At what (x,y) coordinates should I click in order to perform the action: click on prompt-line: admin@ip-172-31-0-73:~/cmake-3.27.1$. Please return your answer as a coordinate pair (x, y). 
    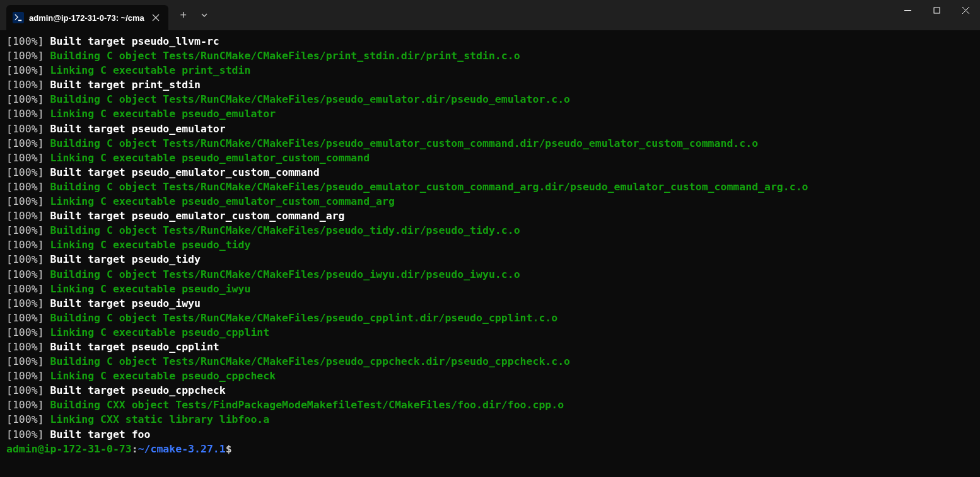
    Looking at the image, I should click on (490, 449).